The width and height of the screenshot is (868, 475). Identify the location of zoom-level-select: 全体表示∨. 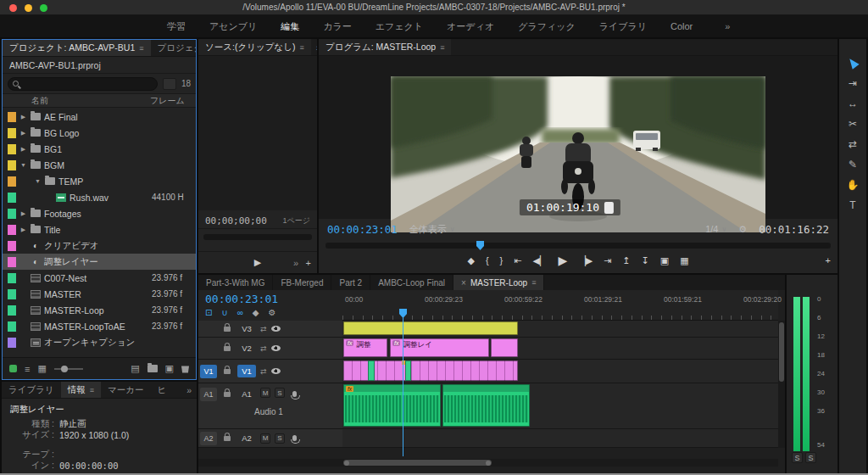
(432, 229).